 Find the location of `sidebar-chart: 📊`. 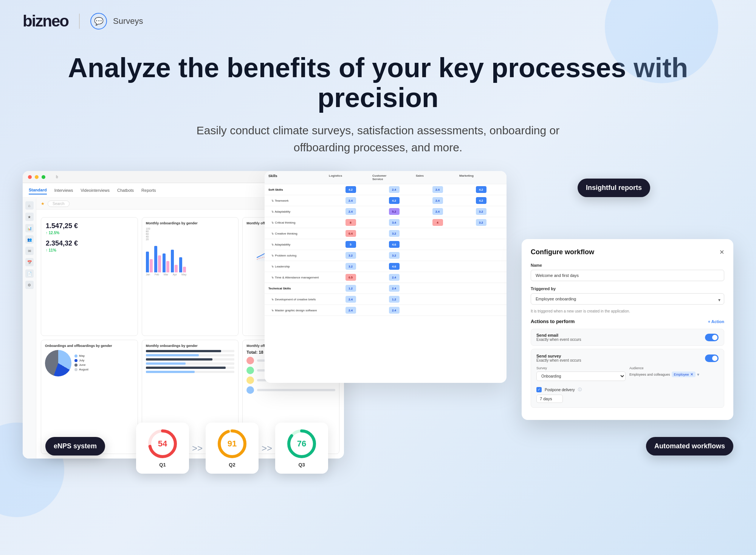

sidebar-chart: 📊 is located at coordinates (29, 228).